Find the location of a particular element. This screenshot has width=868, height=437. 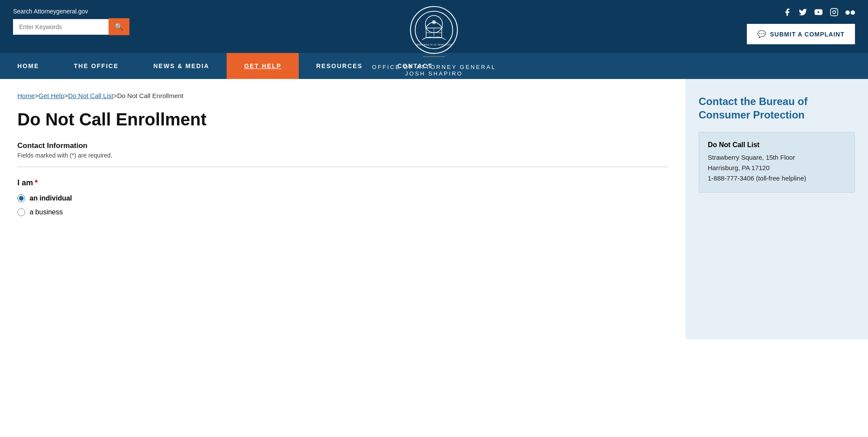

nav-item-home: HOME is located at coordinates (28, 66).